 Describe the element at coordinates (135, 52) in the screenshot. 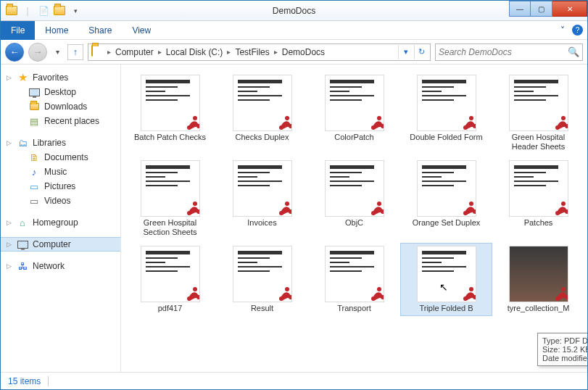

I see `crumb-computer: Computer` at that location.